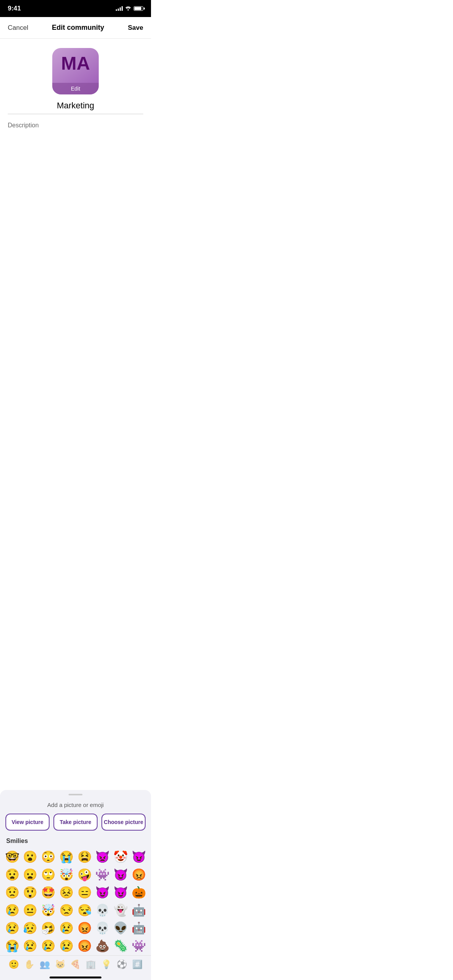 Image resolution: width=453 pixels, height=980 pixels. I want to click on nav-bar: Cancel Edit community Save, so click(76, 28).